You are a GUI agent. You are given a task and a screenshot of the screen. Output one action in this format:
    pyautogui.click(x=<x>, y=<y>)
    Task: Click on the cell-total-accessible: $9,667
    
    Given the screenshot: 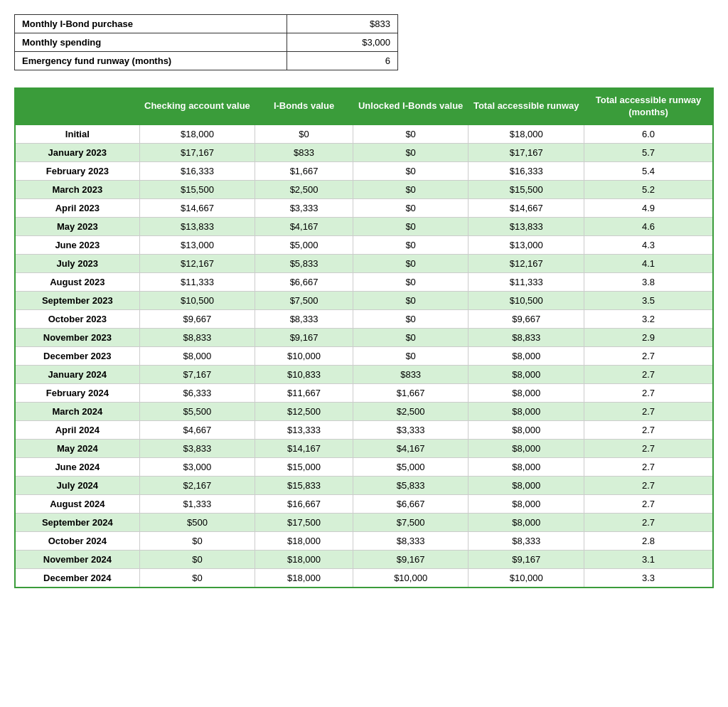 What is the action you would take?
    pyautogui.click(x=526, y=319)
    